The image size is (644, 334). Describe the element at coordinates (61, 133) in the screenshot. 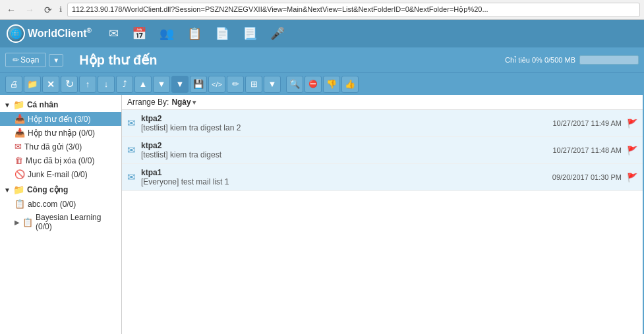

I see `sidebar-item-drafts: 📥 Hộp thư nhập (0/0)` at that location.